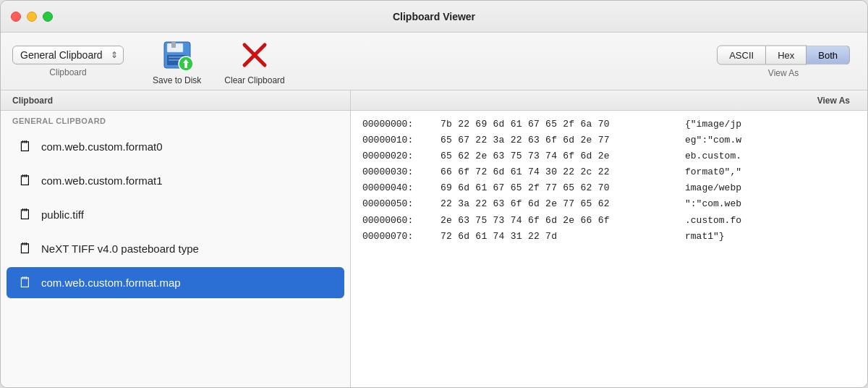 This screenshot has width=868, height=388. I want to click on clear-label: Clear Clipboard, so click(255, 80).